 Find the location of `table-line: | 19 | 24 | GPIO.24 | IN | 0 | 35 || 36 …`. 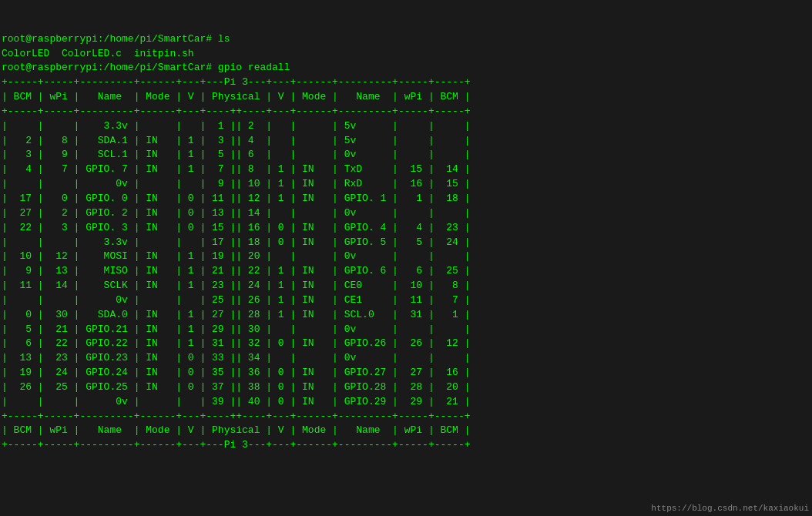

table-line: | 19 | 24 | GPIO.24 | IN | 0 | 35 || 36 … is located at coordinates (406, 373).